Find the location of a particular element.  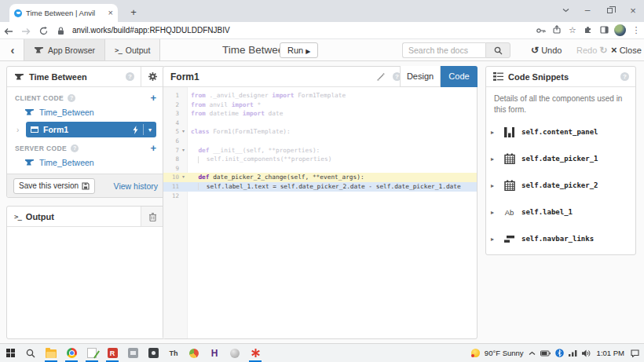

bookmark-star-icon: ☆ is located at coordinates (573, 30).